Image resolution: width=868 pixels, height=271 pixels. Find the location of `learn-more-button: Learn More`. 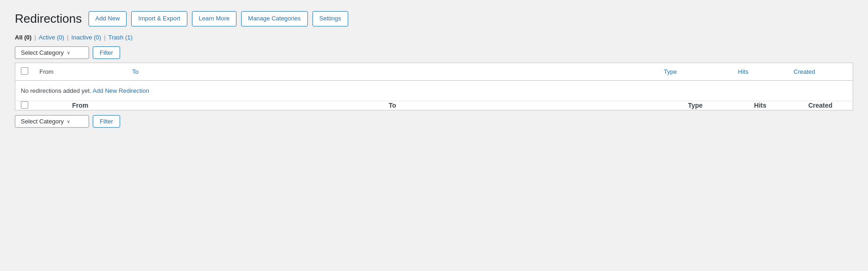

learn-more-button: Learn More is located at coordinates (214, 19).